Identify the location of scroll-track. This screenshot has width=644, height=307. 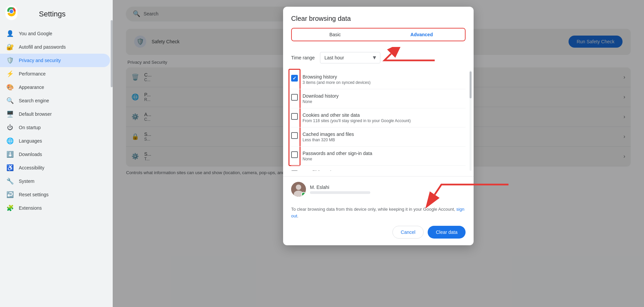
(471, 120).